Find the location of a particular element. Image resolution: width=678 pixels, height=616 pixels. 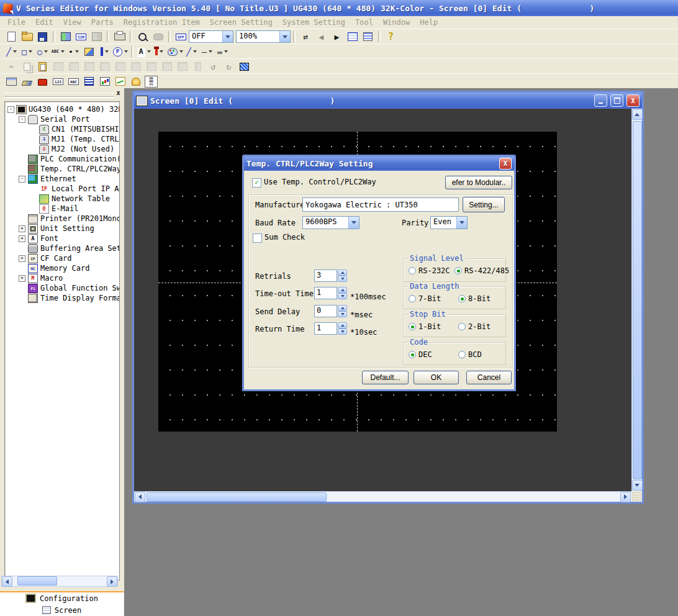

copy-button is located at coordinates (27, 66).